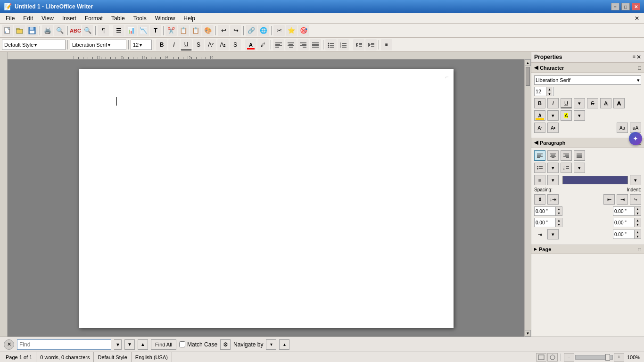 This screenshot has height=362, width=644. Describe the element at coordinates (359, 45) in the screenshot. I see `decrease-indent-button` at that location.